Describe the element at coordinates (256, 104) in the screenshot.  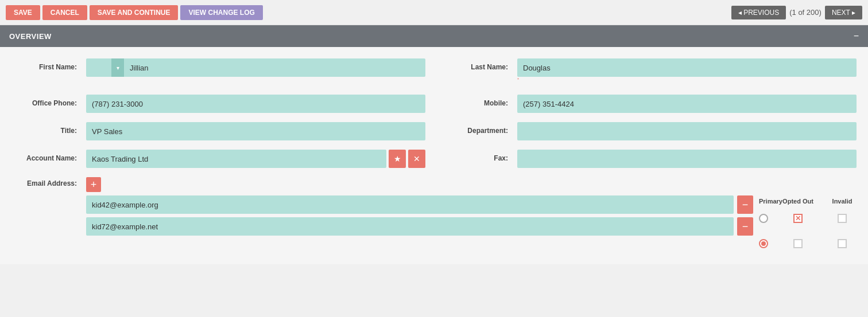
I see `office-phone-input-wrap` at that location.